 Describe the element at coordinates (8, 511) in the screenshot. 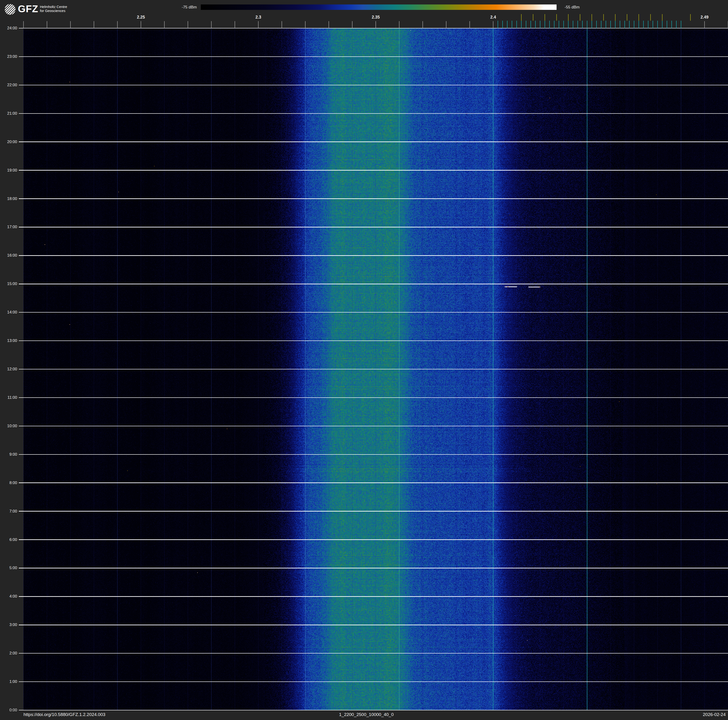

I see `time-axis-label: 7:00` at that location.